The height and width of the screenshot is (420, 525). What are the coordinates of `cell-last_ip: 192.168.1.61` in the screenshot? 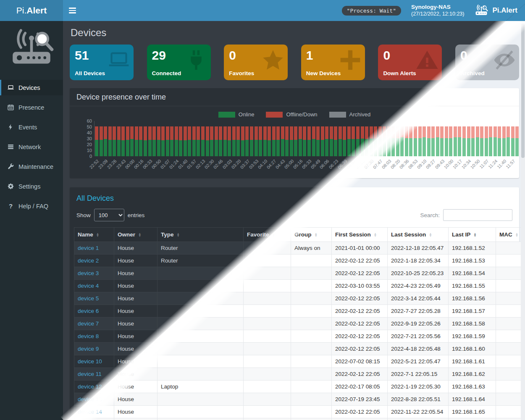 It's located at (472, 362).